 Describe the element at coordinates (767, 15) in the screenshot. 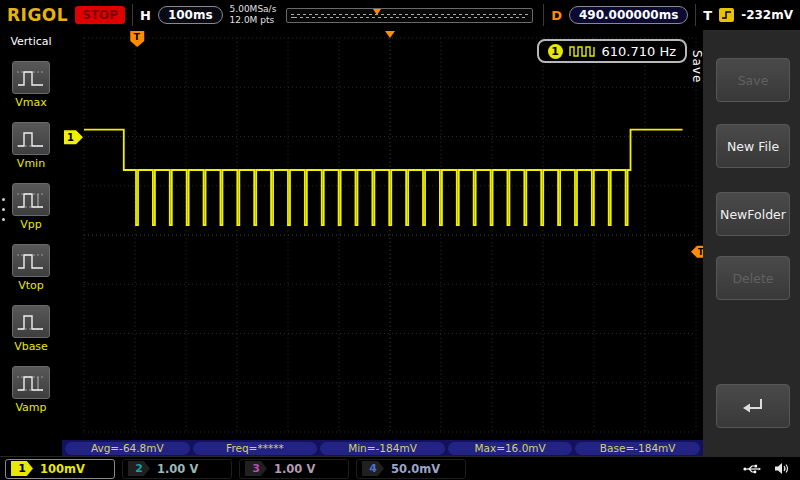

I see `trigger-level-value: -232mV` at that location.